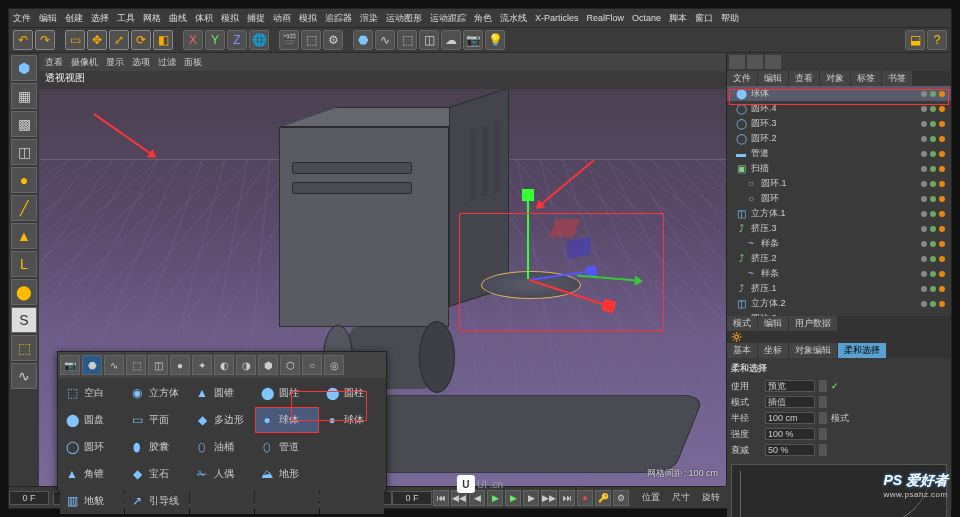 The image size is (960, 517). Describe the element at coordinates (215, 40) in the screenshot. I see `axis-y-toggle: Y` at that location.